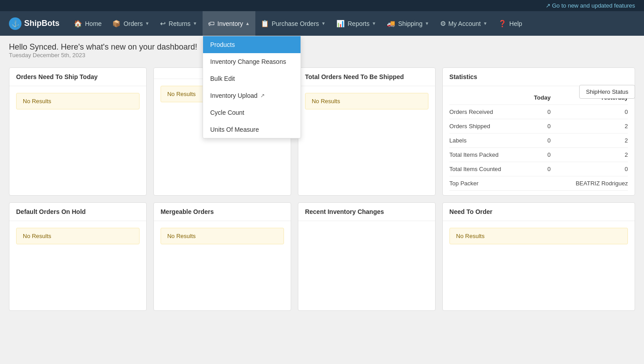 Image resolution: width=644 pixels, height=364 pixels. What do you see at coordinates (252, 45) in the screenshot?
I see `dropdown-item-products: Products` at bounding box center [252, 45].